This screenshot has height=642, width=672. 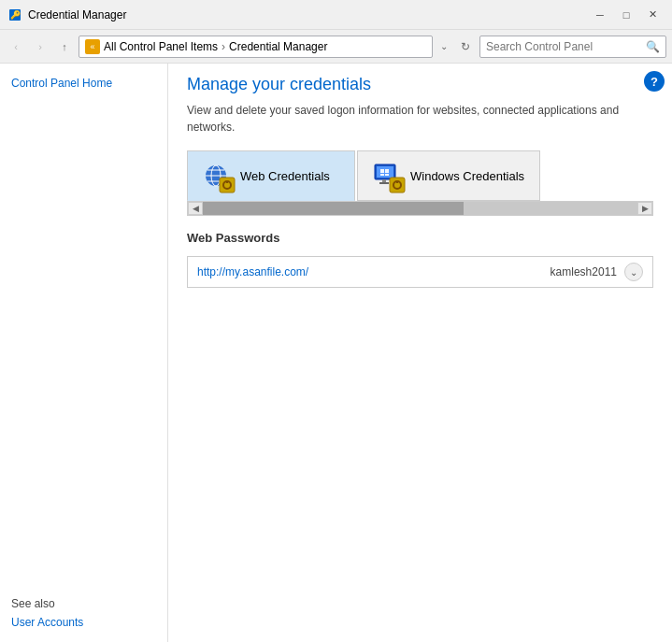 I want to click on credential-row: http://my.asanfile.com/ kamlesh2011 ⌄, so click(x=421, y=272).